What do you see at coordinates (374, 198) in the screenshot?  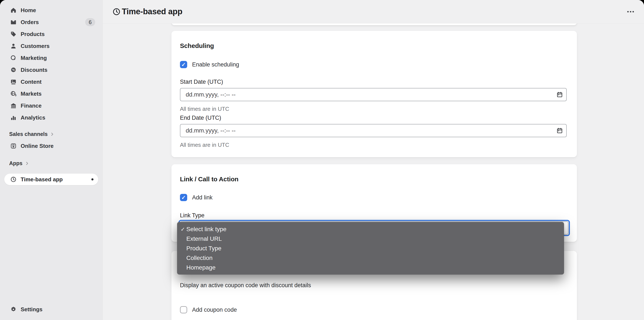 I see `add-link-row: ✓ Add link` at bounding box center [374, 198].